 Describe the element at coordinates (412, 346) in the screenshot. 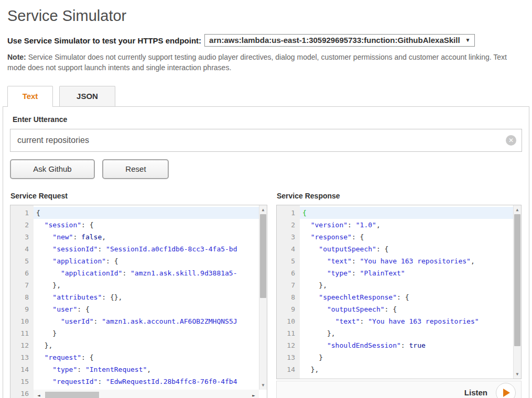

I see `code-line: "shouldEndSession": true` at that location.